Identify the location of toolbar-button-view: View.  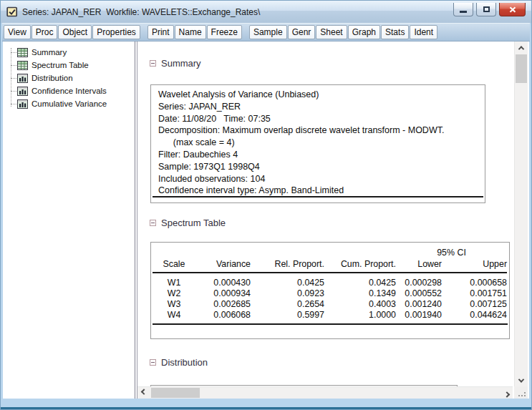
(17, 32).